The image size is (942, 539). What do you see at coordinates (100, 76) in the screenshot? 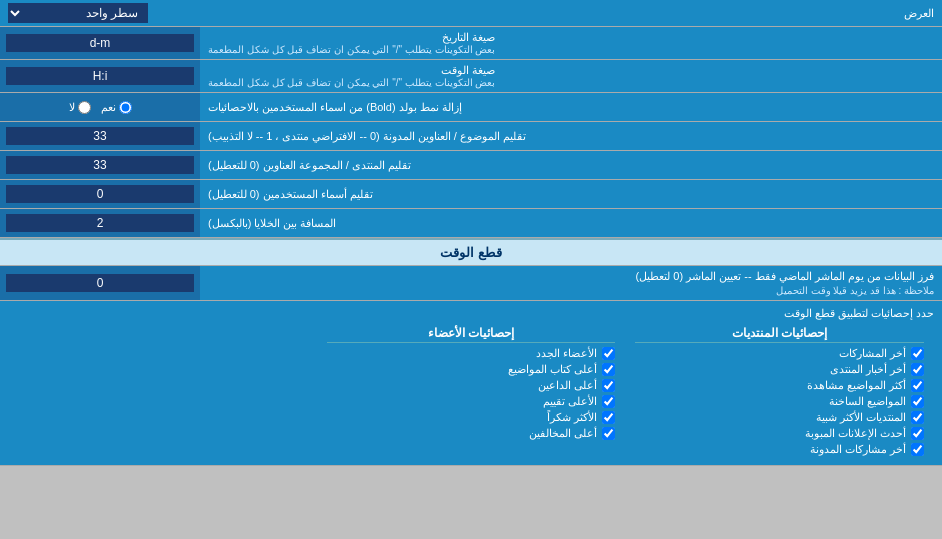
I see `time-format-input` at bounding box center [100, 76].